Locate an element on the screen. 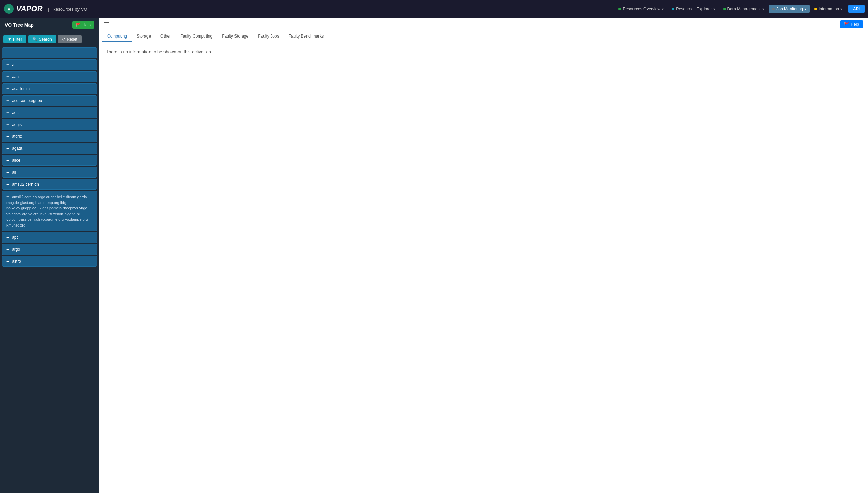 This screenshot has height=493, width=868. sidebar-item-label: acc-comp.egi.eu is located at coordinates (27, 101).